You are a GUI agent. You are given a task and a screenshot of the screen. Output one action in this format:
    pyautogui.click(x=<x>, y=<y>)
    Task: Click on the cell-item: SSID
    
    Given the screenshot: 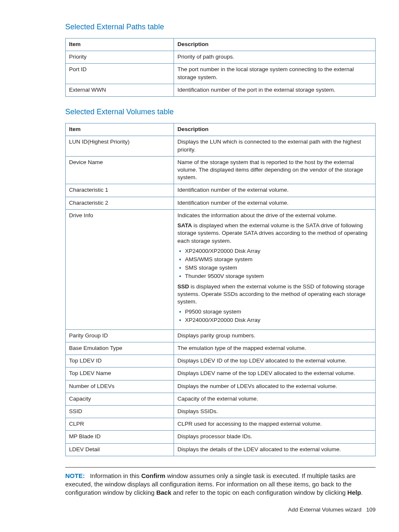 What is the action you would take?
    pyautogui.click(x=120, y=412)
    